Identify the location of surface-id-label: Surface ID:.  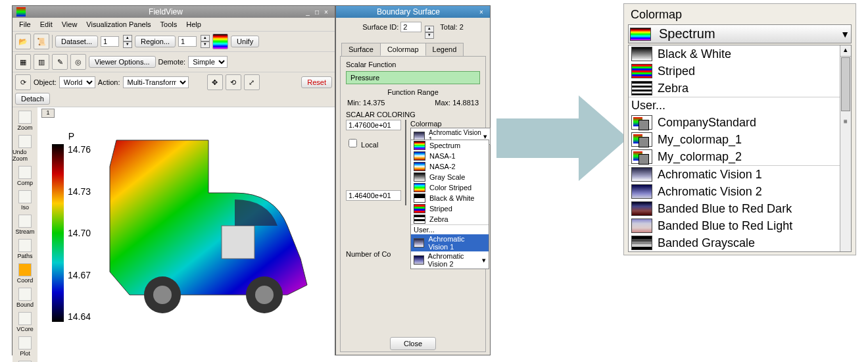
(380, 27).